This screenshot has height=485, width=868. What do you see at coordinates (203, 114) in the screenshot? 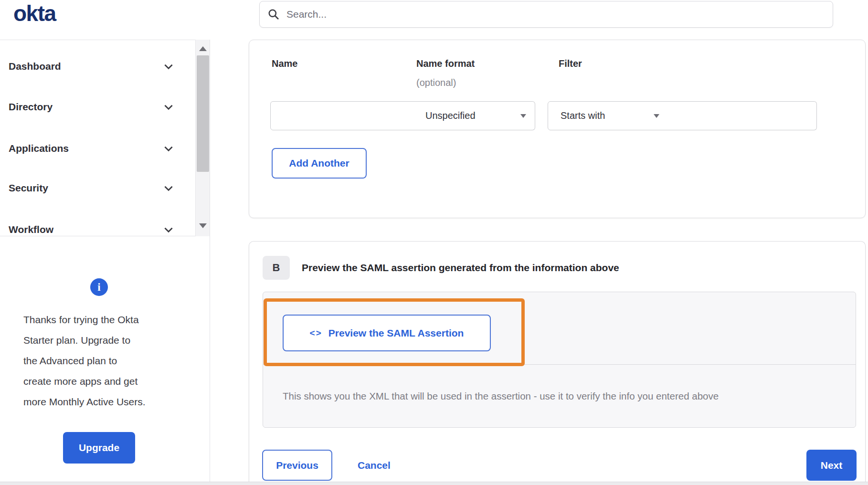
I see `scrollbar-thumb` at bounding box center [203, 114].